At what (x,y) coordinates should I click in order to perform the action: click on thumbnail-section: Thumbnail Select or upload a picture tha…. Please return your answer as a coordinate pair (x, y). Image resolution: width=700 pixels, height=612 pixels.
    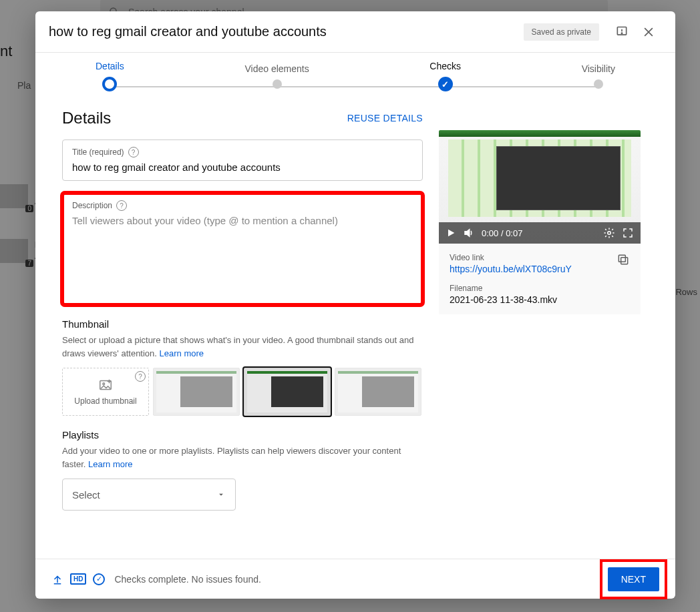
    Looking at the image, I should click on (242, 367).